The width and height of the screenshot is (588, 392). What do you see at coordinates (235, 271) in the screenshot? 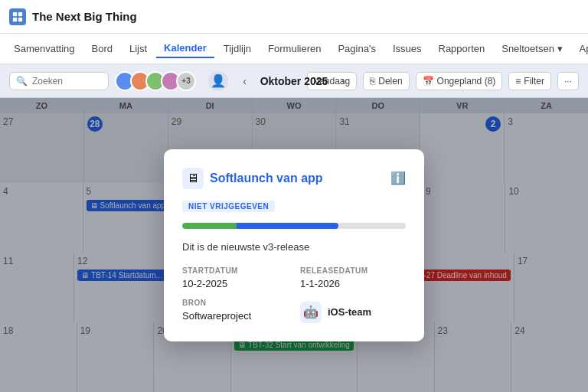
I see `start-date-label: STARTDATUM` at bounding box center [235, 271].